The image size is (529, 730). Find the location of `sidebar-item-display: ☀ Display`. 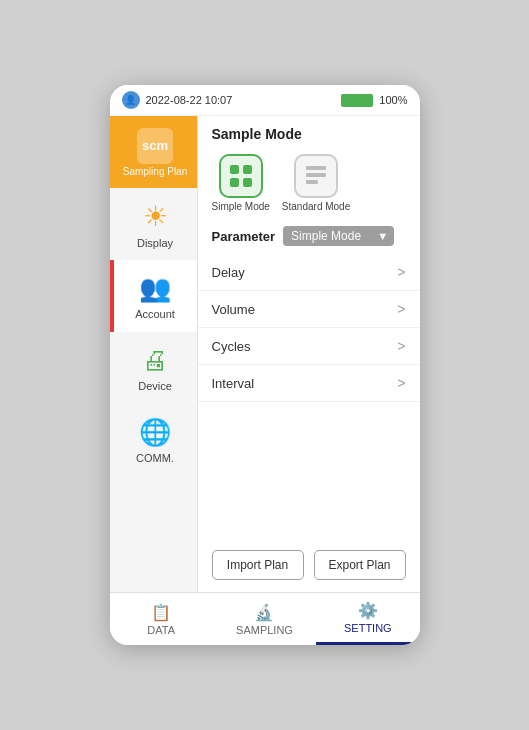

sidebar-item-display: ☀ Display is located at coordinates (154, 224).